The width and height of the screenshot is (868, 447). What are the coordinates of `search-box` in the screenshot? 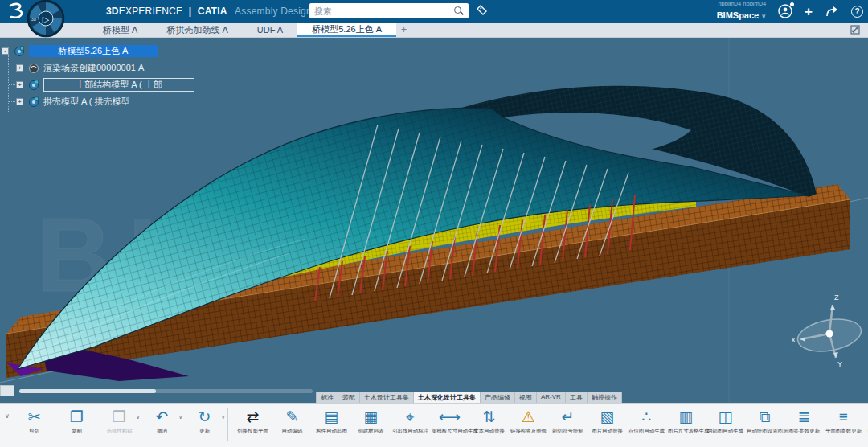 It's located at (389, 11).